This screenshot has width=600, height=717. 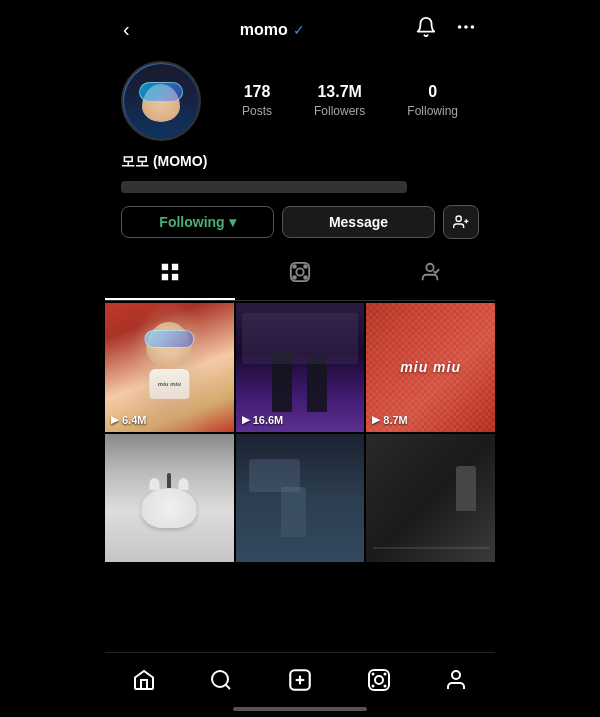 I want to click on cat-container, so click(x=169, y=498).